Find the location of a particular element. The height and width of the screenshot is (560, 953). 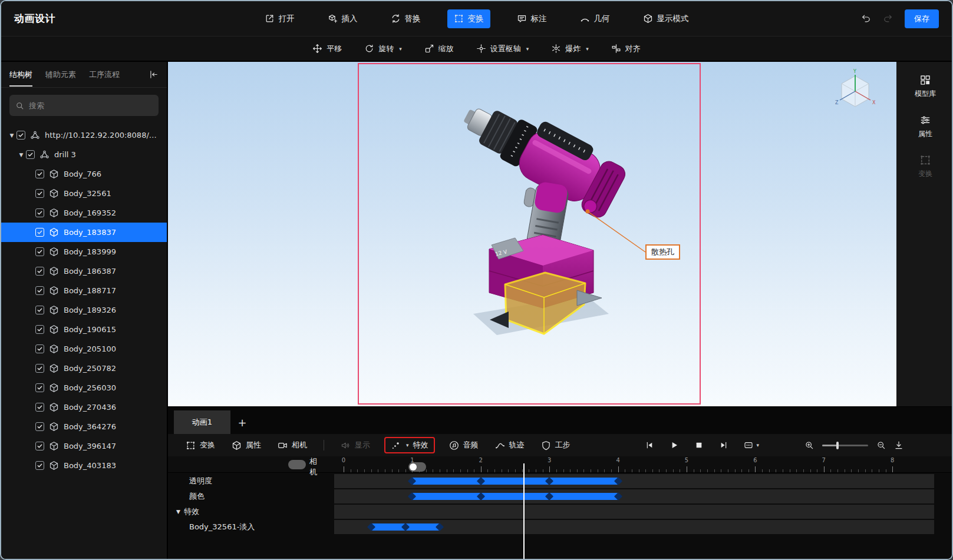

check-icon is located at coordinates (40, 213).